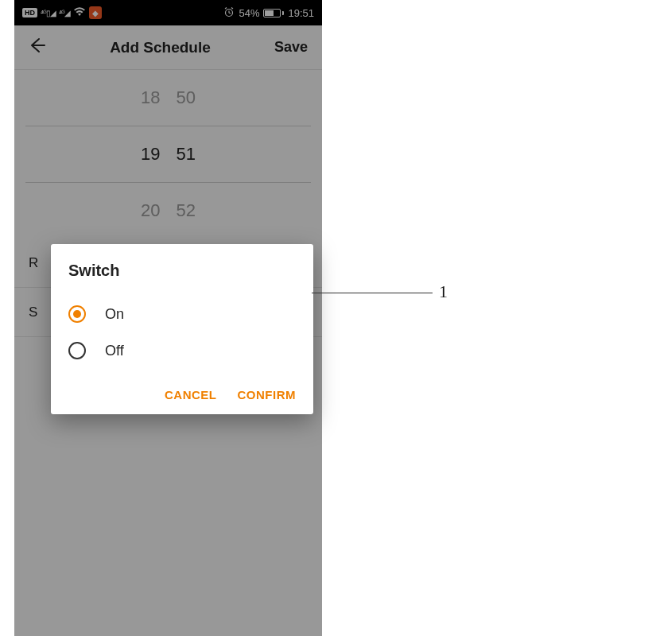  I want to click on radio-unchecked-icon, so click(77, 351).